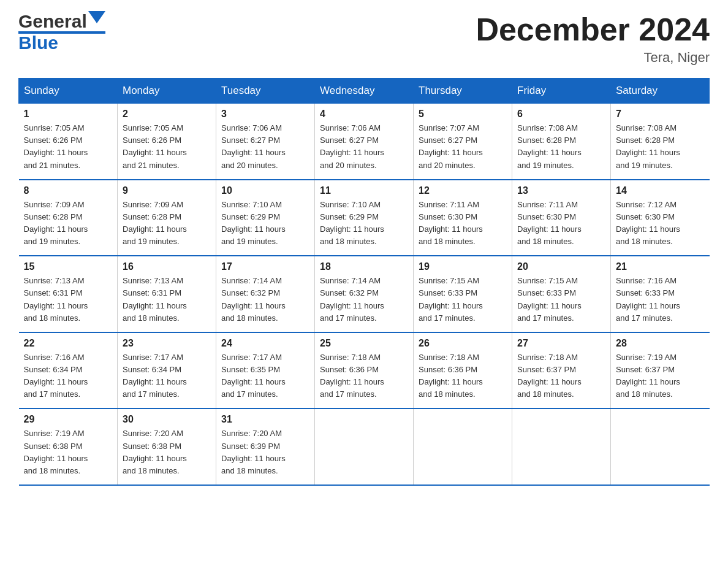 The image size is (728, 563). I want to click on day-number: 23, so click(167, 343).